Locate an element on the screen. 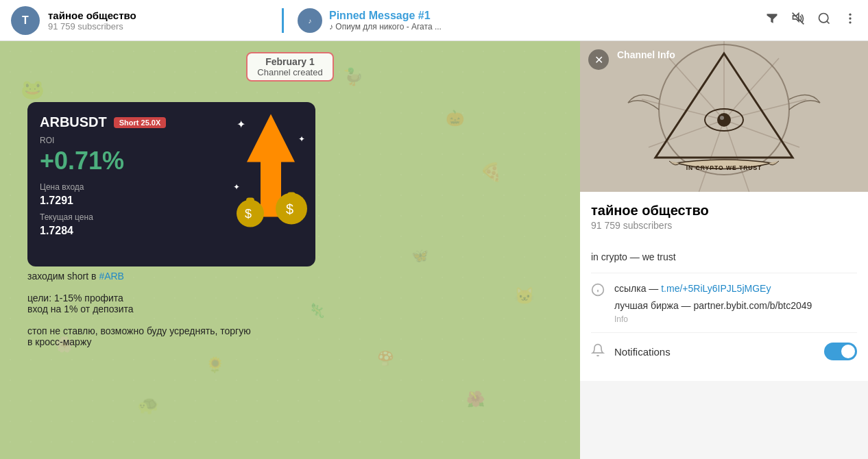  msg-line-3: вход на 1% от депозита is located at coordinates (171, 309).